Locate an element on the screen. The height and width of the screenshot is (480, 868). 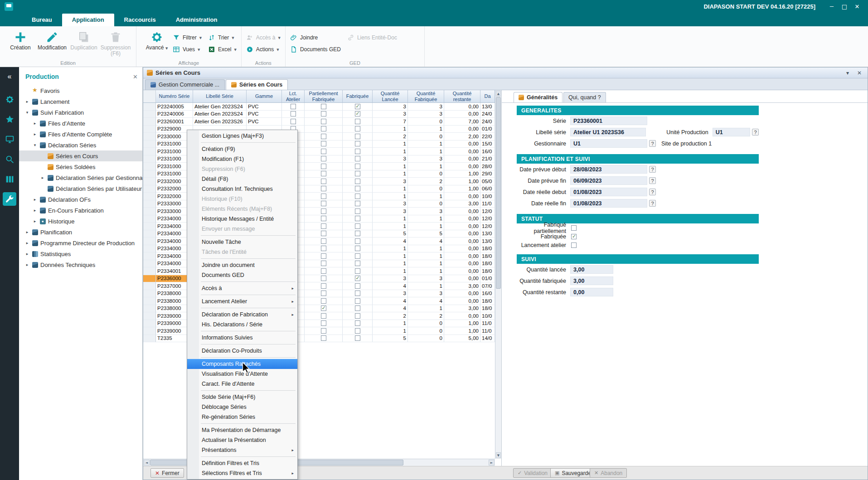
mdi-title-bar: Séries en Cours is located at coordinates (505, 73).